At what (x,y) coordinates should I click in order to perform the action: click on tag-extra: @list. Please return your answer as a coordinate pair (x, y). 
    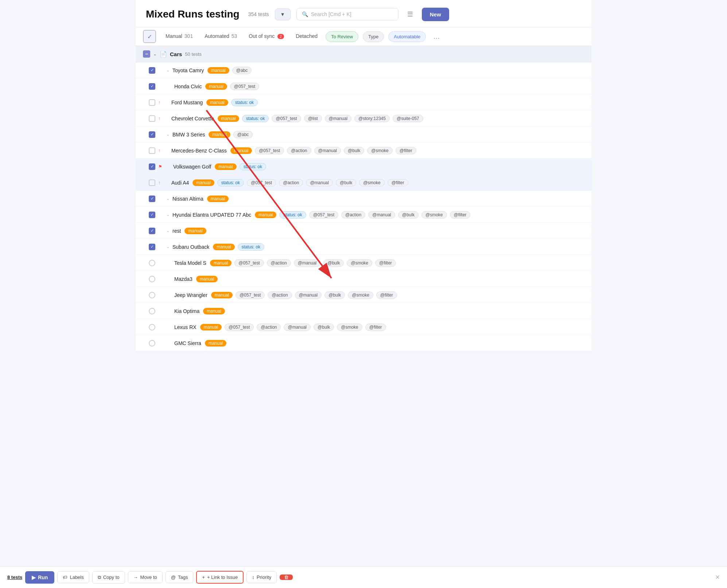
    Looking at the image, I should click on (313, 119).